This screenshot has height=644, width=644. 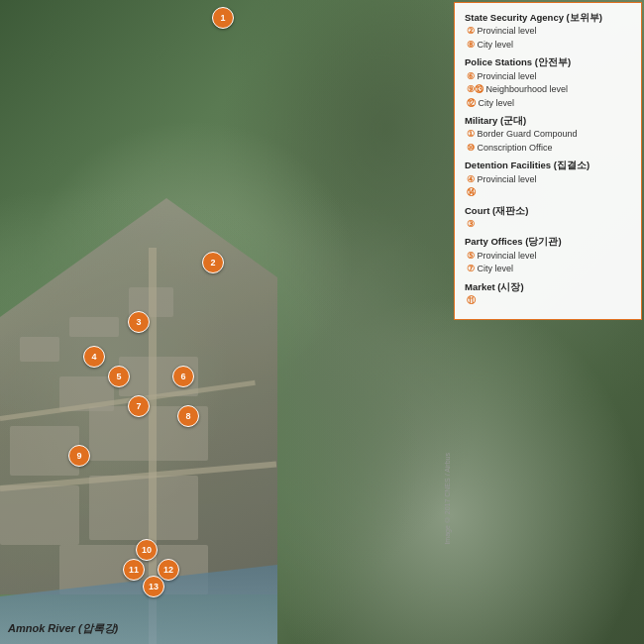 I want to click on legend-item-detention-1: ⑭, so click(x=548, y=193).